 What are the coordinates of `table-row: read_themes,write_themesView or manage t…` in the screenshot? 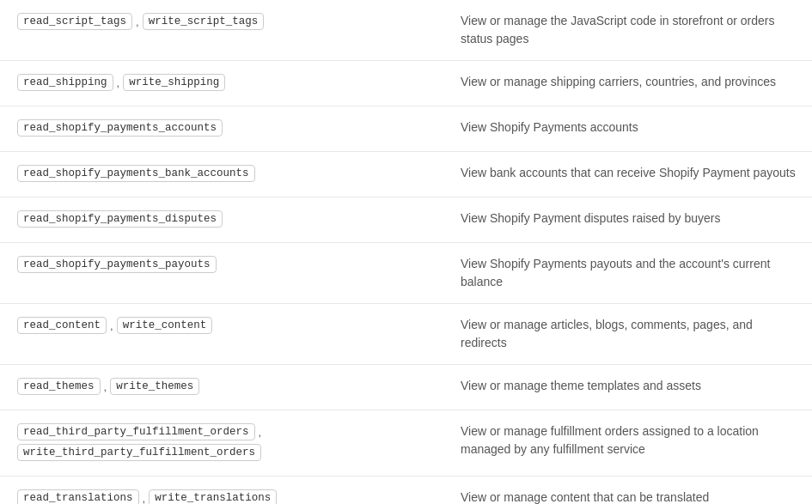 It's located at (406, 388).